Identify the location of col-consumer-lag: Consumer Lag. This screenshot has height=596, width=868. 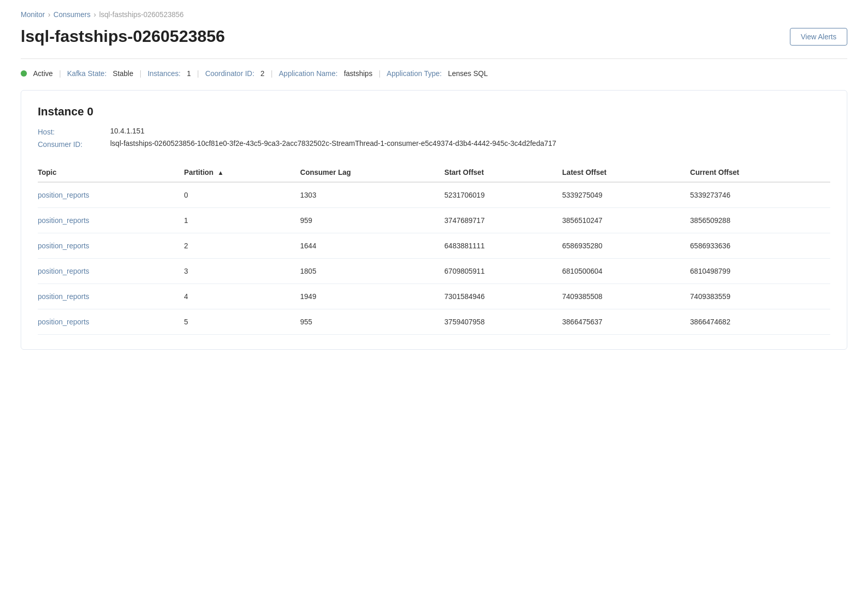
(372, 173).